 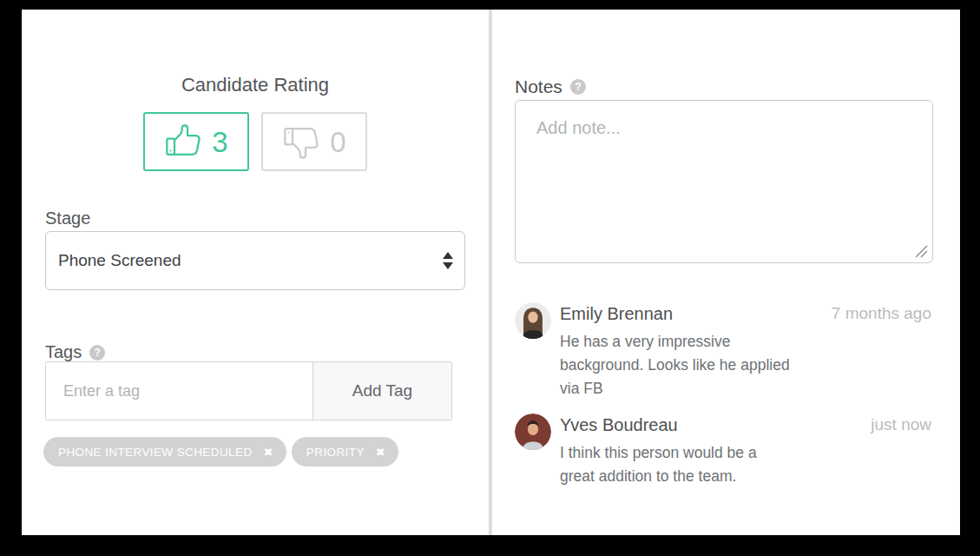 What do you see at coordinates (578, 87) in the screenshot?
I see `notes-help-icon: ?` at bounding box center [578, 87].